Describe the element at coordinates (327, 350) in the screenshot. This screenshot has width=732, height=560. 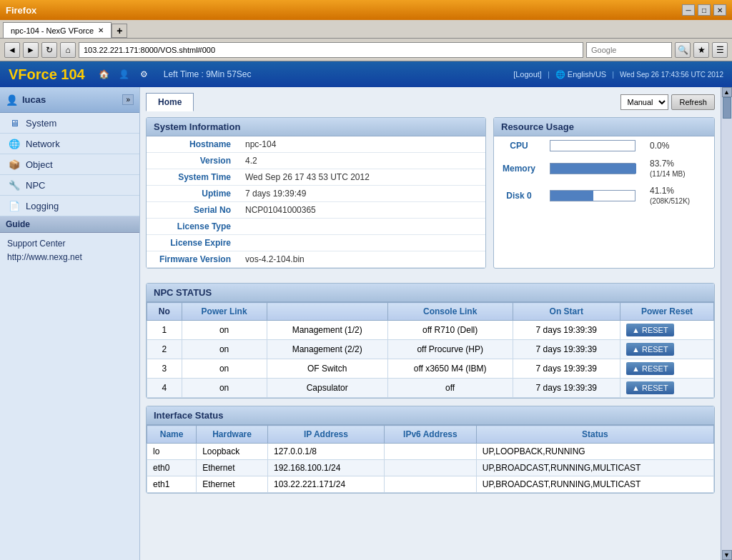
I see `npc-pl-device: Management (2/2)` at that location.